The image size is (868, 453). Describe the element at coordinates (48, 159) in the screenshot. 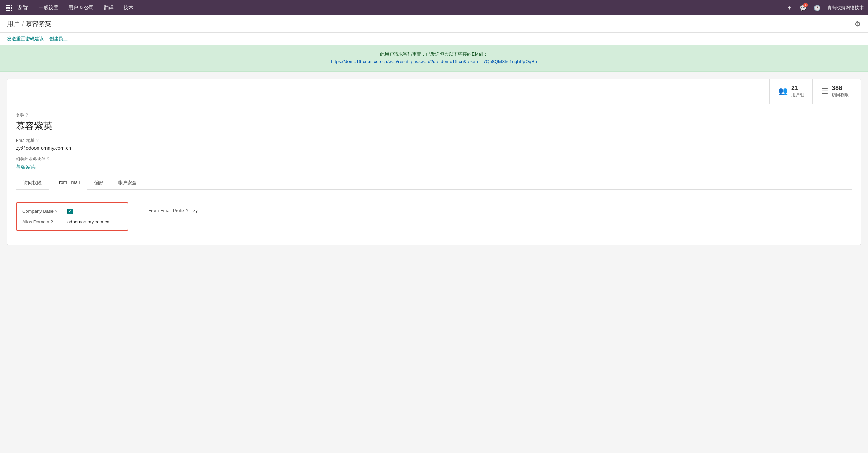

I see `partner-help-icon: ?` at that location.